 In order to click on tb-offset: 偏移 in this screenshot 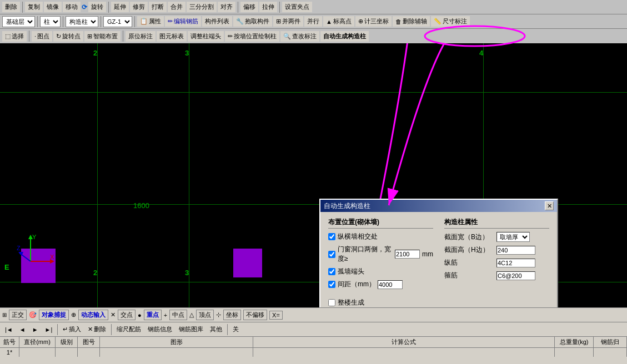, I will do `click(249, 7)`.